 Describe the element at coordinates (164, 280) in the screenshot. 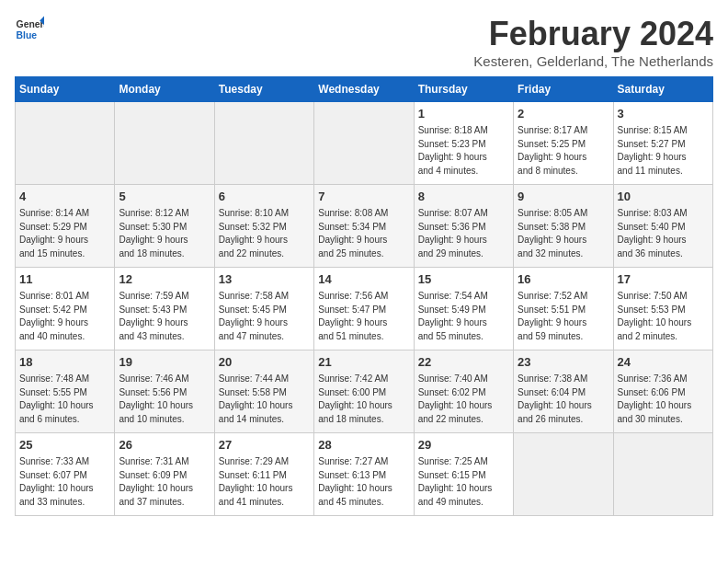

I see `day-number: 12` at that location.